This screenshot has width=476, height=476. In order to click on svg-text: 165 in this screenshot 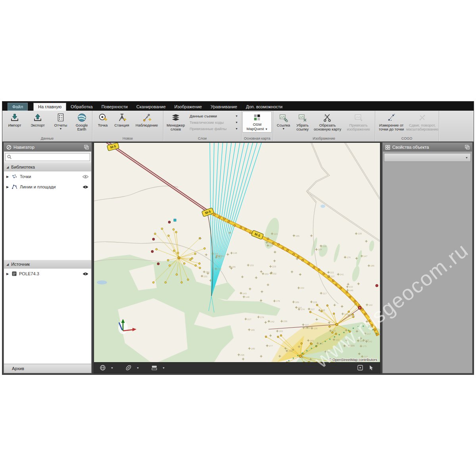, I will do `click(253, 330)`.